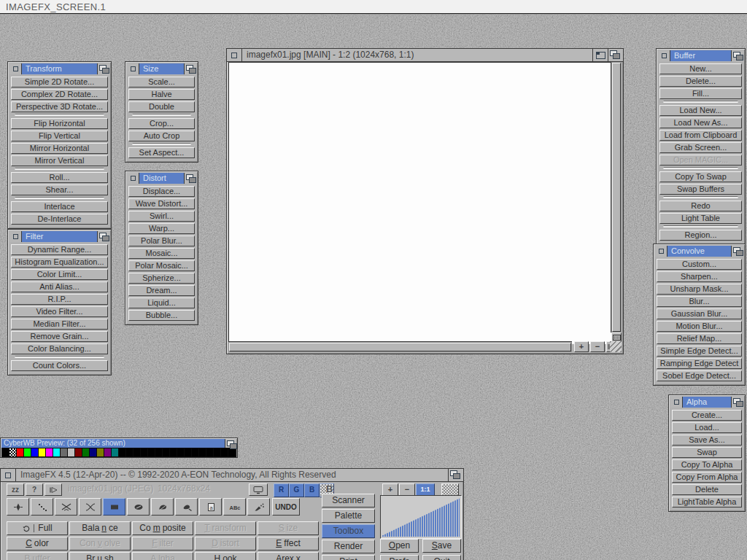  What do you see at coordinates (162, 229) in the screenshot?
I see `panel-button: Warp...` at bounding box center [162, 229].